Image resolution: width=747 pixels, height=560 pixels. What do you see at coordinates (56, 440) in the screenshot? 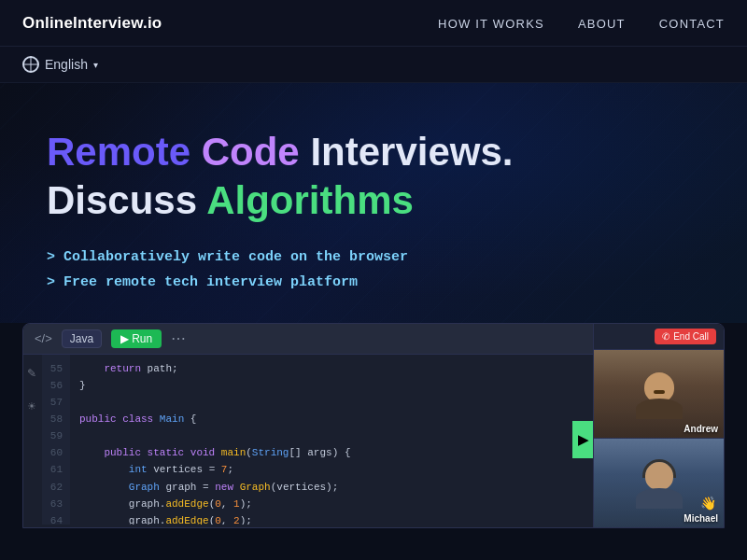
I see `line-numbers: 55565758596061626364656667686970717273` at bounding box center [56, 440].